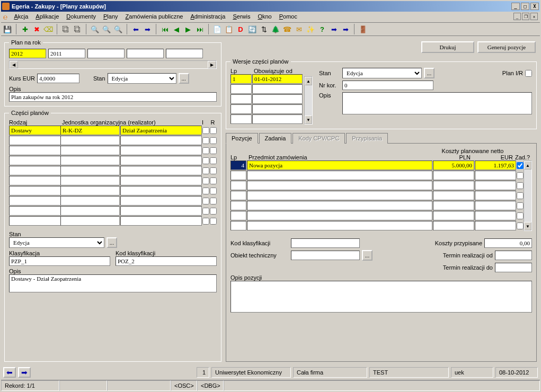 This screenshot has width=541, height=392. Describe the element at coordinates (513, 268) in the screenshot. I see `termindo-field` at that location.